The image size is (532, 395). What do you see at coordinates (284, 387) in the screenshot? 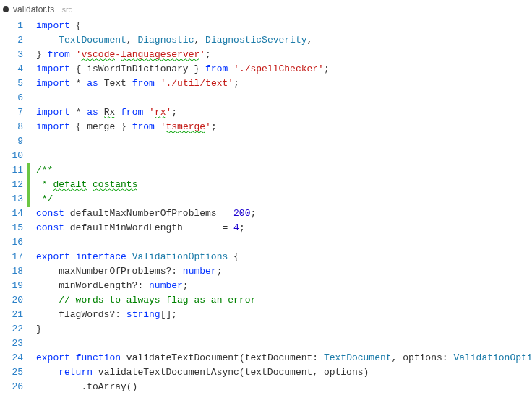
I see `code-line: .toArray()` at bounding box center [284, 387].